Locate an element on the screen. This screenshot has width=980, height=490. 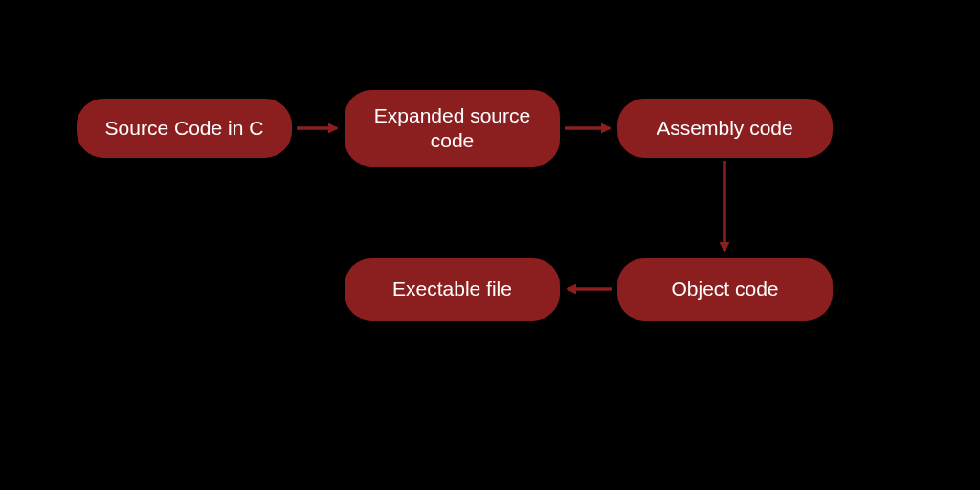
node-label: Expanded source code is located at coordinates (452, 128).